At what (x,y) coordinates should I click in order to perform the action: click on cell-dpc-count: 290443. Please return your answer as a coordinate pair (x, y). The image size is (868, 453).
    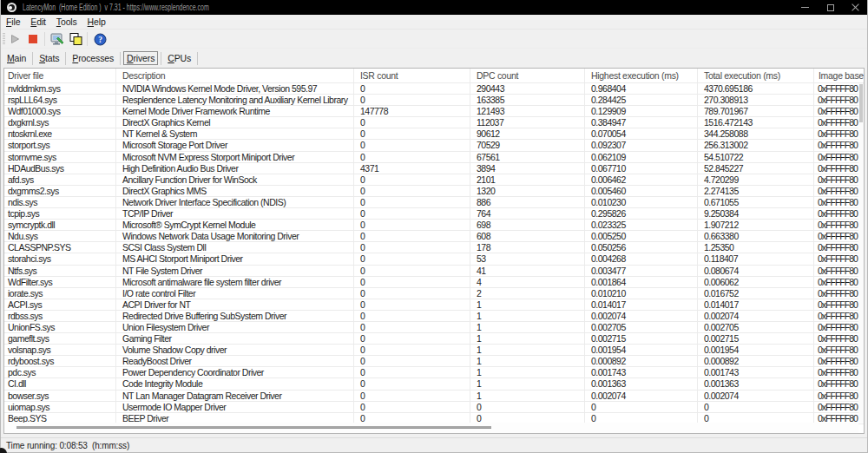
    Looking at the image, I should click on (528, 89).